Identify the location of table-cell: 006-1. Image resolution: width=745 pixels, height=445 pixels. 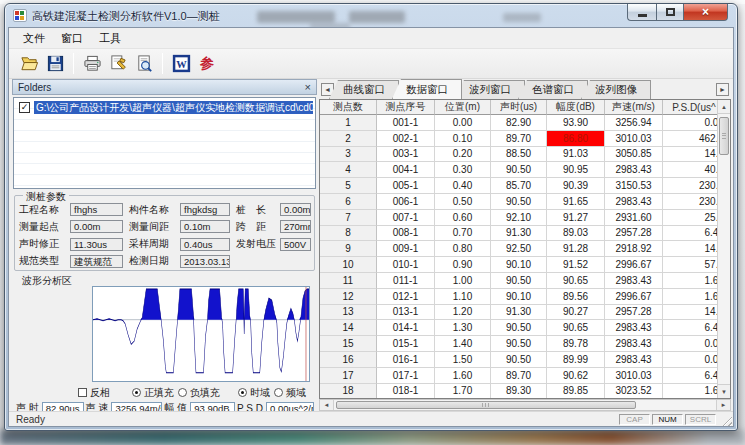
(406, 202).